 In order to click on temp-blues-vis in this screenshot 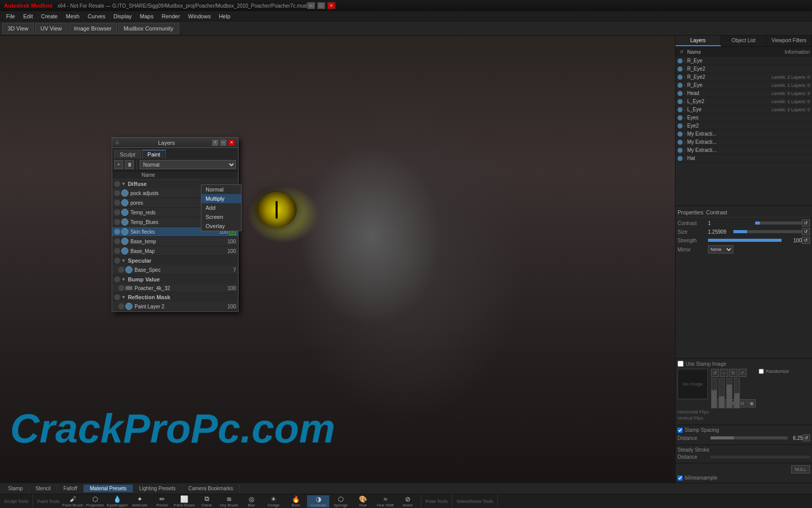, I will do `click(117, 222)`.